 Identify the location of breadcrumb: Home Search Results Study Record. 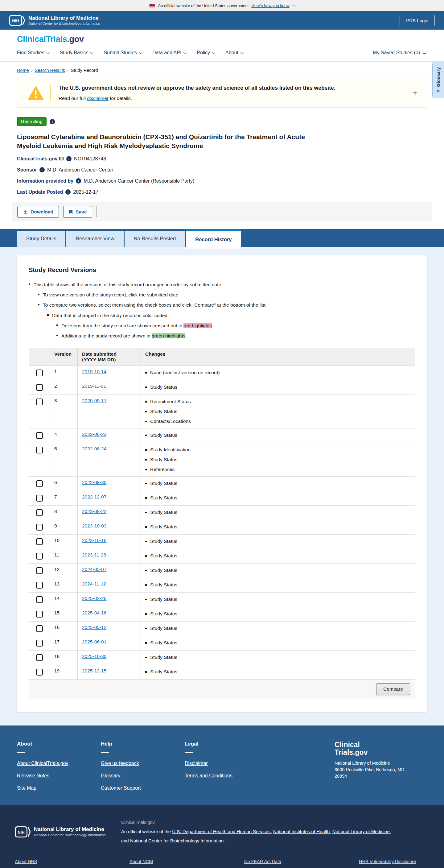
(222, 70).